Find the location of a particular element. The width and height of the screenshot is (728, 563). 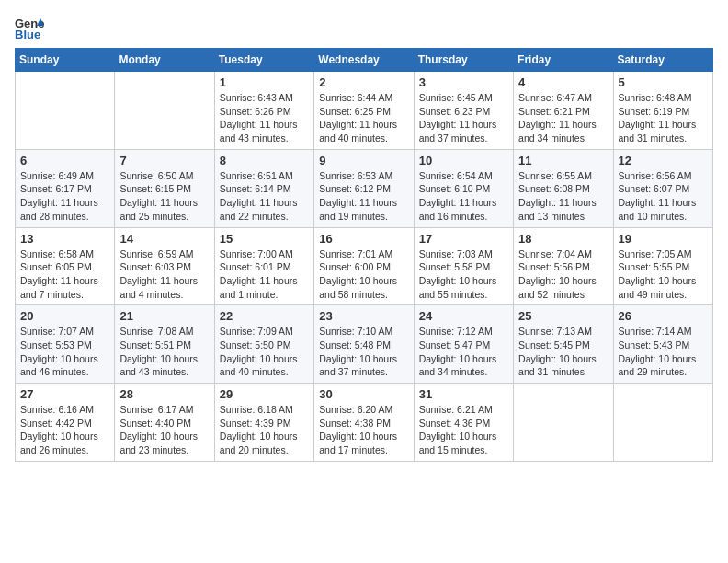

day-info: Sunrise: 6:43 AMSunset: 6:26 PMDaylight:… is located at coordinates (265, 118).